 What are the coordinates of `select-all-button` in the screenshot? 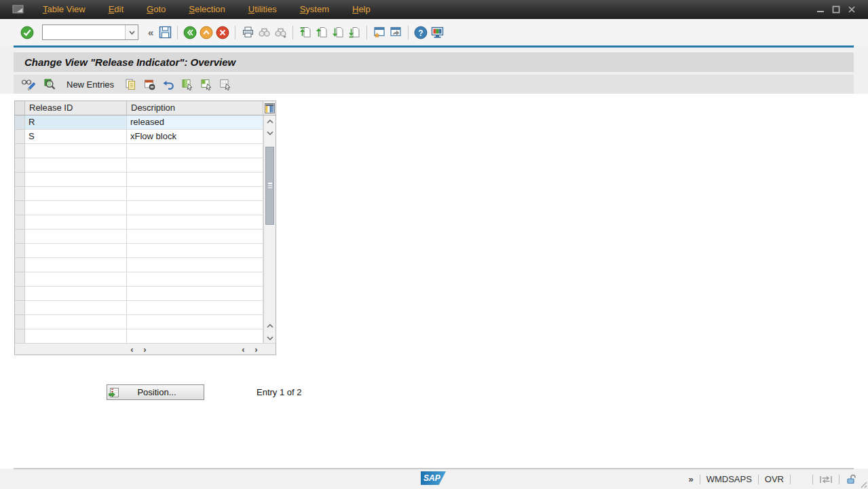 It's located at (187, 84).